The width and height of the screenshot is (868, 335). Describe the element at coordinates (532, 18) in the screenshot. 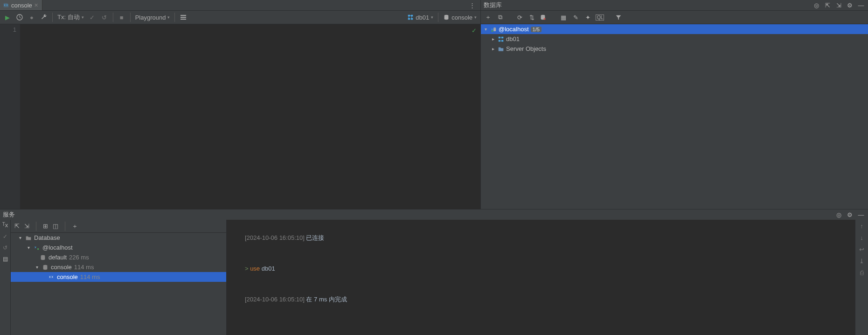

I see `sync-icon: ⇅` at that location.